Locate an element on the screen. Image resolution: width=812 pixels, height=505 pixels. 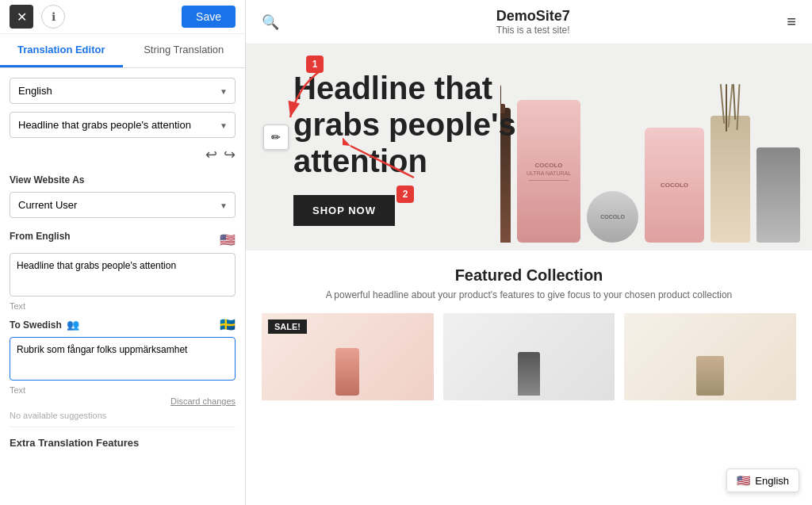
site-tagline: This is a test site! is located at coordinates (533, 30).